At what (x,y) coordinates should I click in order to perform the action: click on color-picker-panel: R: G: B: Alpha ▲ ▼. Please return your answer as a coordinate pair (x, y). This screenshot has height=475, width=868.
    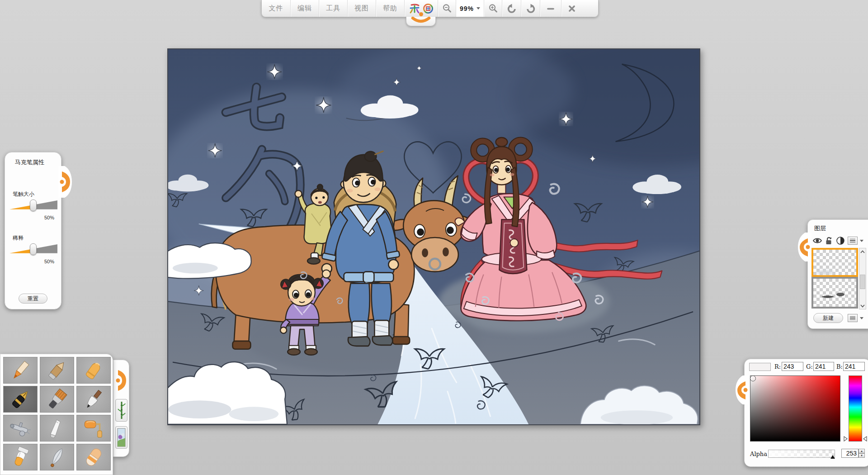
    Looking at the image, I should click on (806, 413).